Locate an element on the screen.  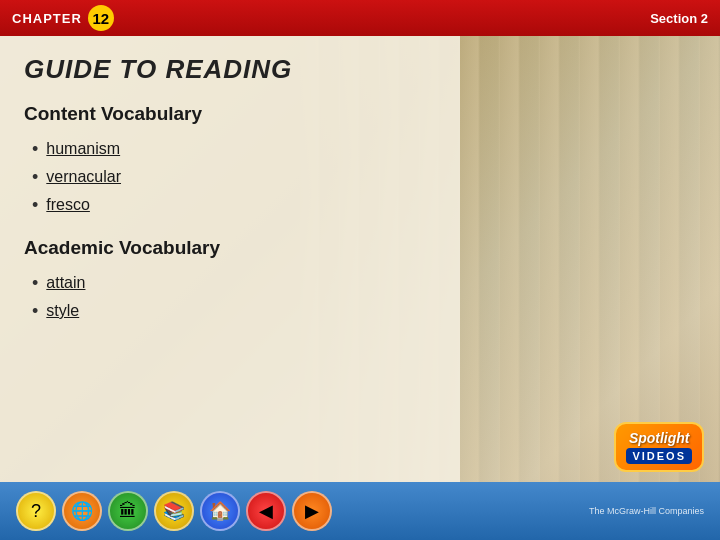
resources-button: 📚 is located at coordinates (174, 511).